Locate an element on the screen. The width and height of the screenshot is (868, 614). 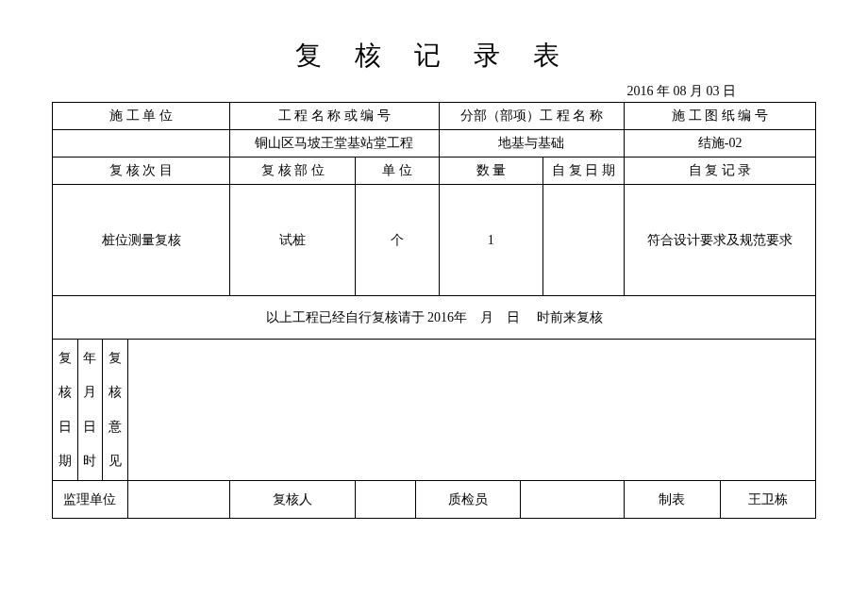
header-project-name: 工 程 名 称 或 编 号 is located at coordinates (334, 117).